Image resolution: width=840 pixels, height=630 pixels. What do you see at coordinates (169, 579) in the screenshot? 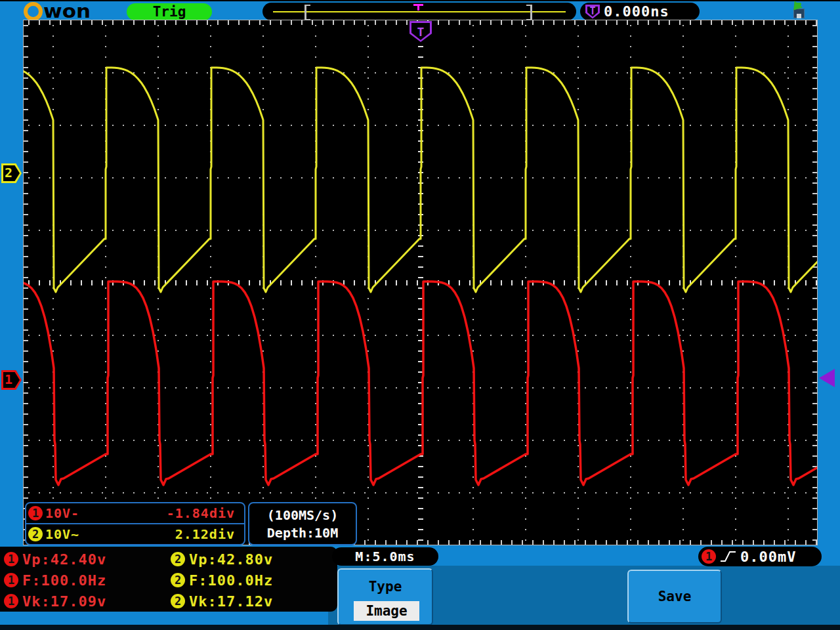
I see `measurements-panel: 1 Vp:42.40v 1 F:100.0Hz 1 Vk:17.09v 2 Vp…` at bounding box center [169, 579].